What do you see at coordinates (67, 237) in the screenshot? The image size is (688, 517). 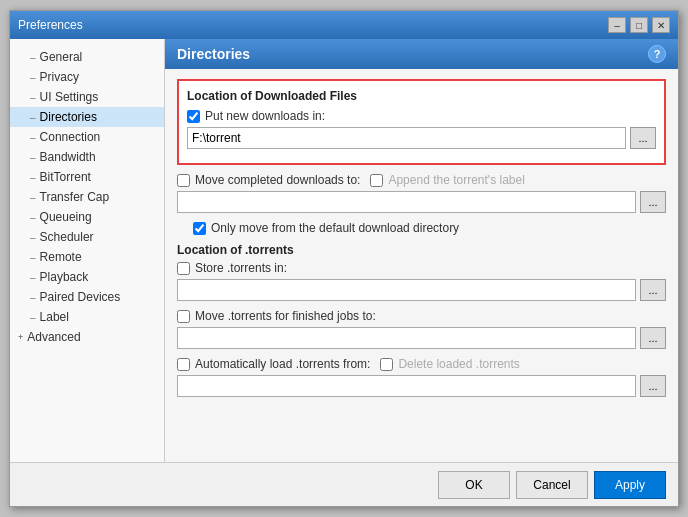 I see `sidebar-label-scheduler: Scheduler` at bounding box center [67, 237].